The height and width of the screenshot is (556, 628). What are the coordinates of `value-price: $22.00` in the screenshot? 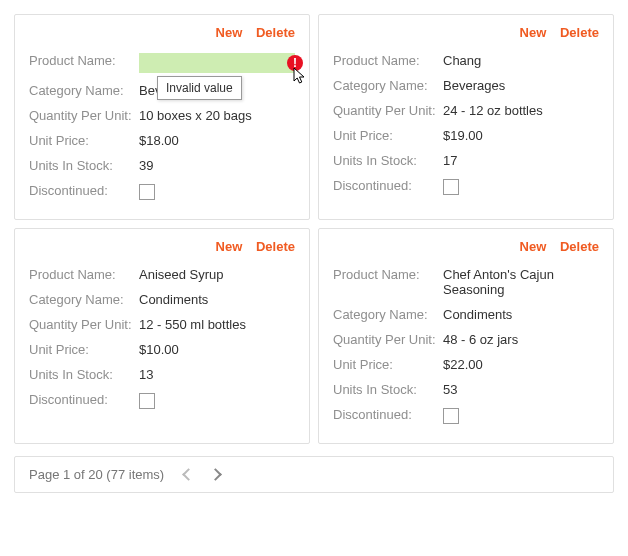 It's located at (521, 364).